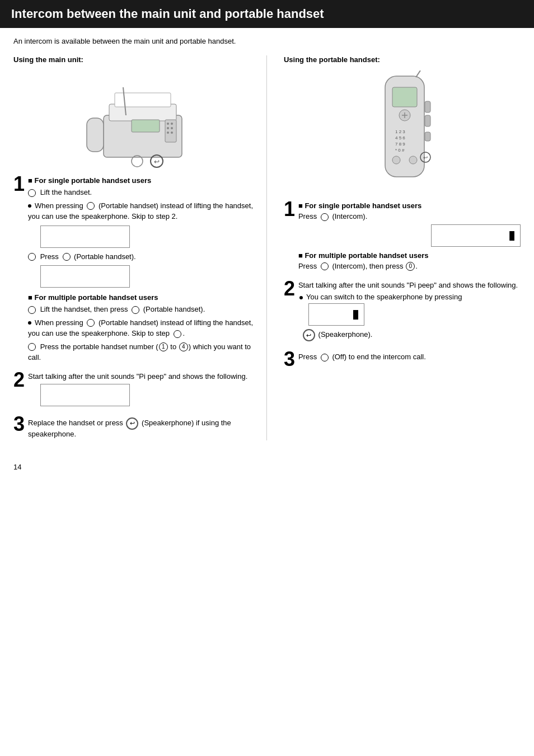 The image size is (534, 756). I want to click on list-item: Lift the handset., so click(142, 192).